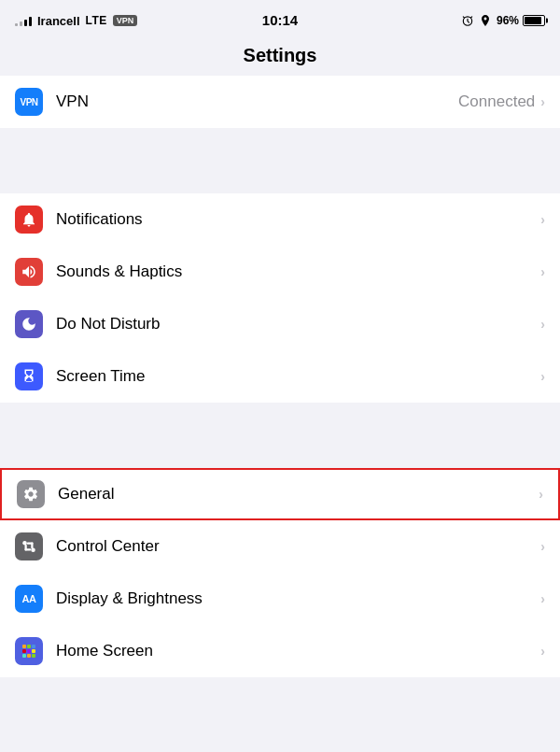 The height and width of the screenshot is (752, 560). What do you see at coordinates (299, 599) in the screenshot?
I see `display-label: Display & Brightness` at bounding box center [299, 599].